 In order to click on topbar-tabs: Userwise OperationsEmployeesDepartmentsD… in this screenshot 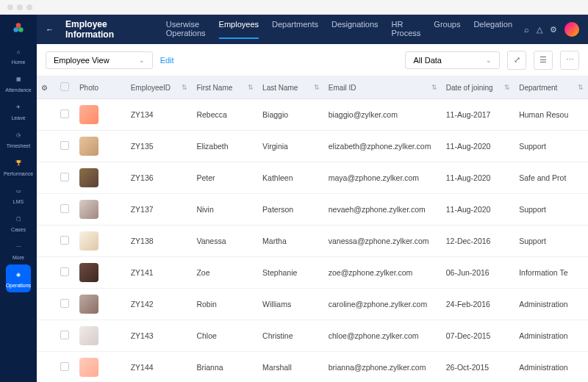, I will do `click(340, 29)`.